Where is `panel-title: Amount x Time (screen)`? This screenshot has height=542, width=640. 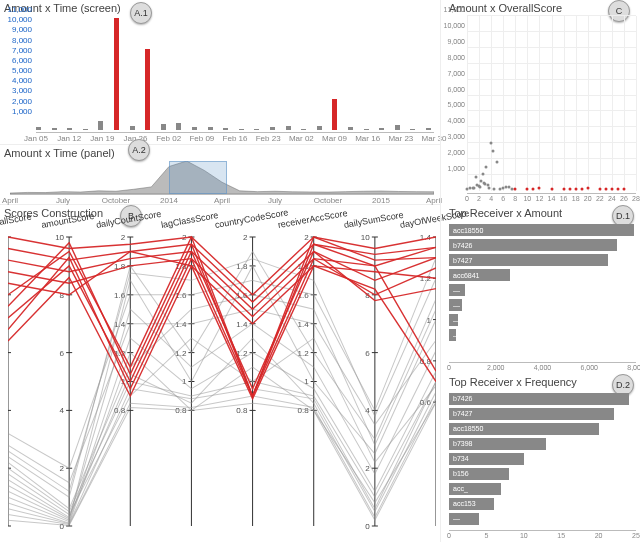
panel-title: Amount x Time (screen) is located at coordinates (220, 8).